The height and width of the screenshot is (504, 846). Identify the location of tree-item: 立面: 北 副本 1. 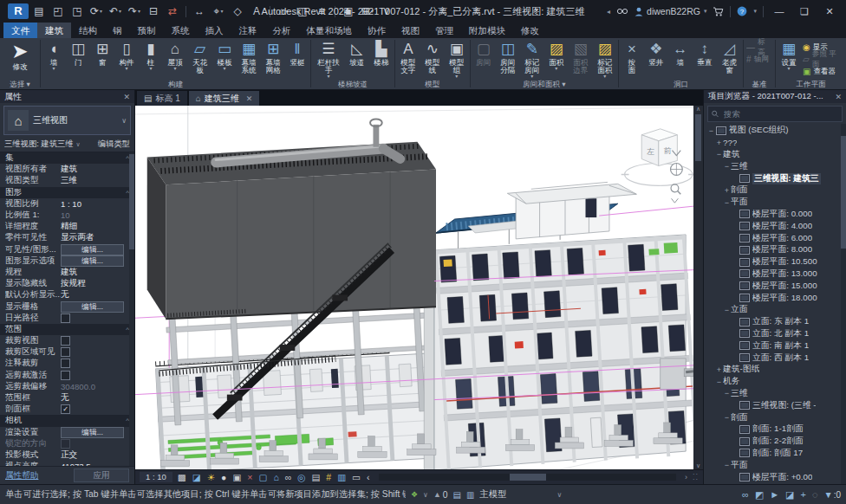
(775, 334).